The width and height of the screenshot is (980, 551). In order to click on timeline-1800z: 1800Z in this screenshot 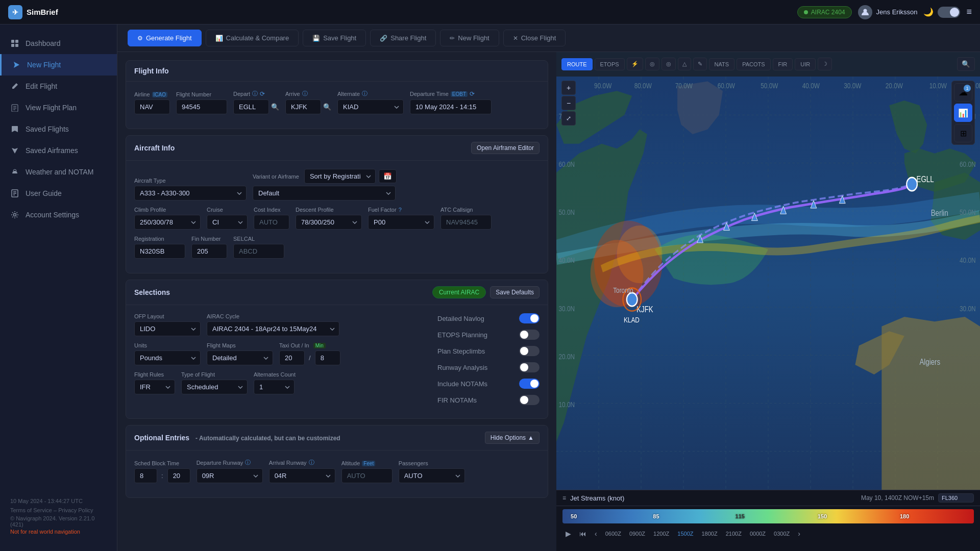, I will do `click(709, 534)`.